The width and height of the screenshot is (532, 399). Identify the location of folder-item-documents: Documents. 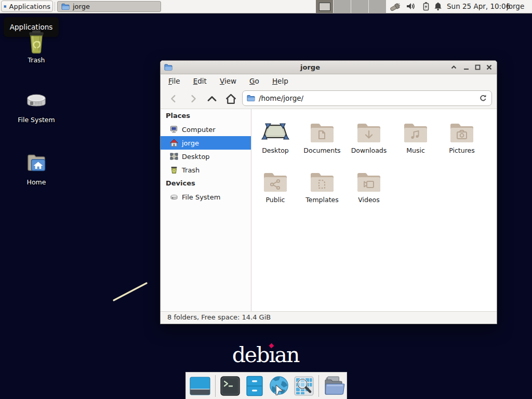
(322, 138).